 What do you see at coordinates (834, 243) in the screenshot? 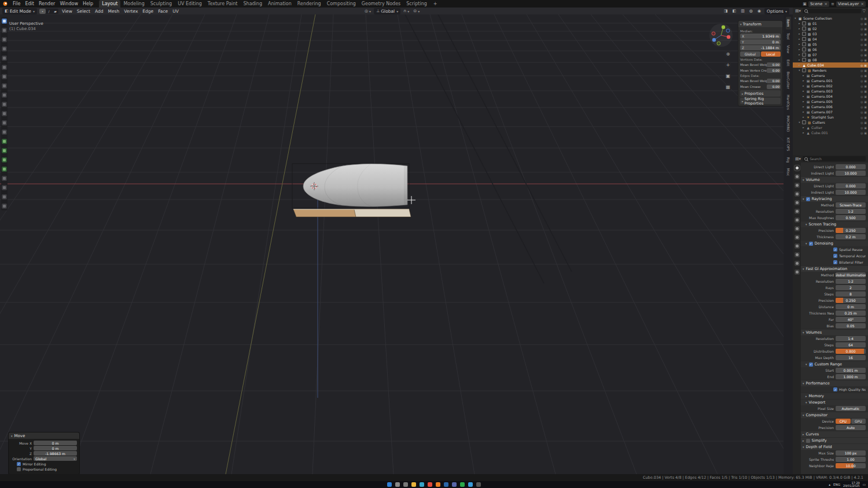
I see `panel-header-denoising: ▾Denoising` at bounding box center [834, 243].